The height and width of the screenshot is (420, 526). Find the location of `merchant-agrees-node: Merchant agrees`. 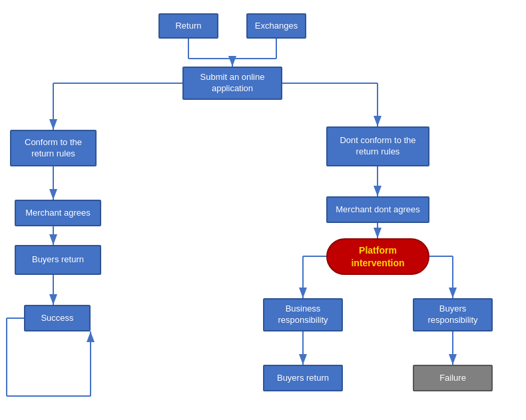

merchant-agrees-node: Merchant agrees is located at coordinates (58, 213).